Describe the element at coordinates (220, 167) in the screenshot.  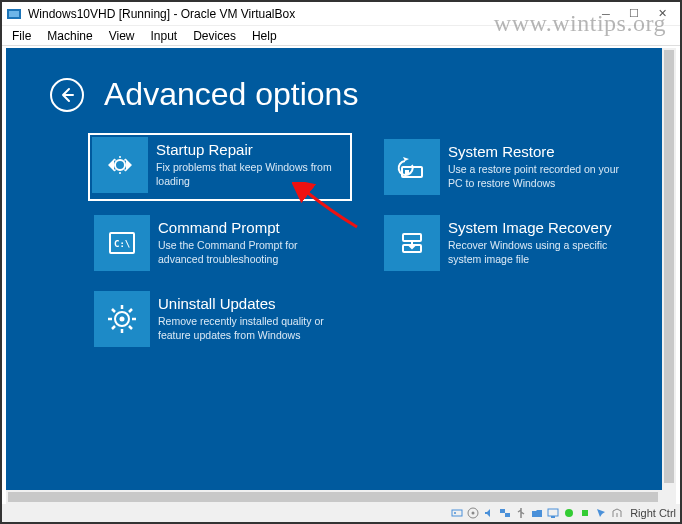
I see `tile-startup-repair: Startup Repair Fix problems that keep Wi…` at that location.